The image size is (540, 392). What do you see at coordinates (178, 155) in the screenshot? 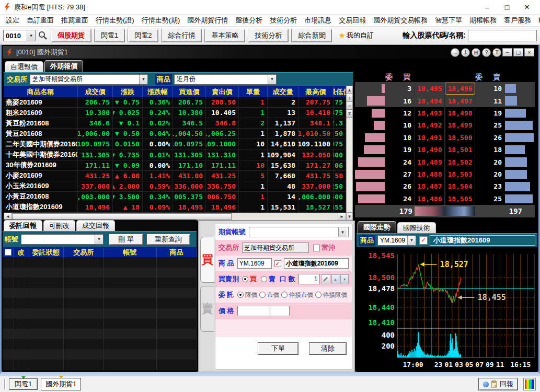
I see `quote-row: 十年美國中期債券20160131.305▼ 0.7350.01%131.3051…` at bounding box center [178, 155].